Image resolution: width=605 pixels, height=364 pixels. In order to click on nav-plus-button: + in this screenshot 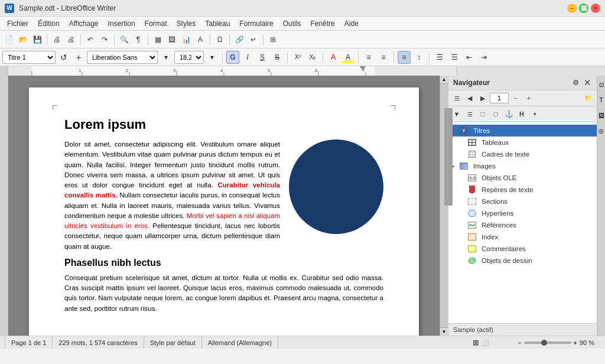, I will do `click(529, 98)`.